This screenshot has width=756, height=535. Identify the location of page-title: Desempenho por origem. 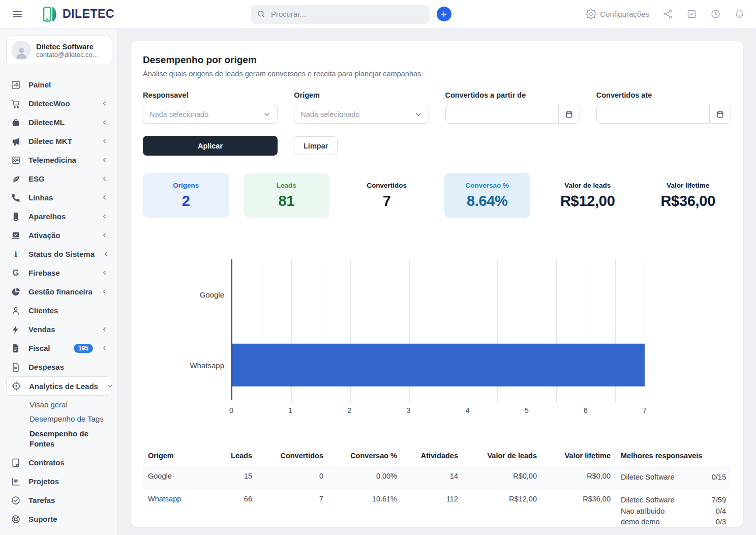
(437, 60).